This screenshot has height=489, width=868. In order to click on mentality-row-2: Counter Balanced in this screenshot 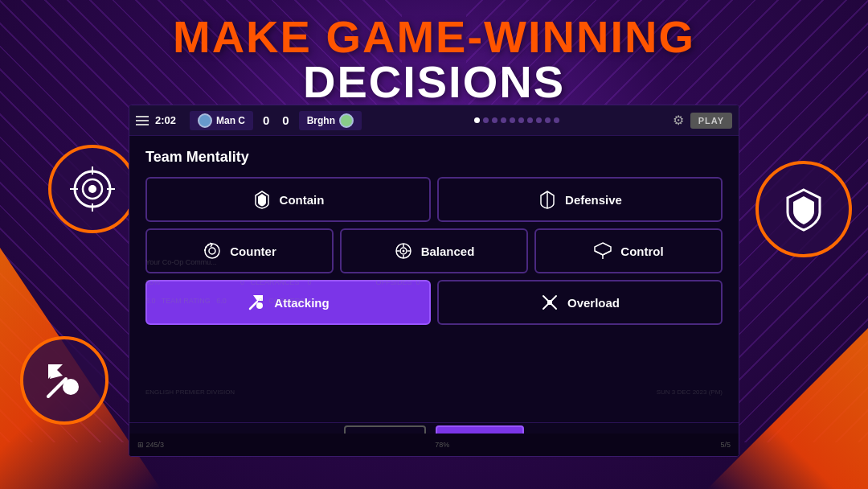, I will do `click(434, 251)`.